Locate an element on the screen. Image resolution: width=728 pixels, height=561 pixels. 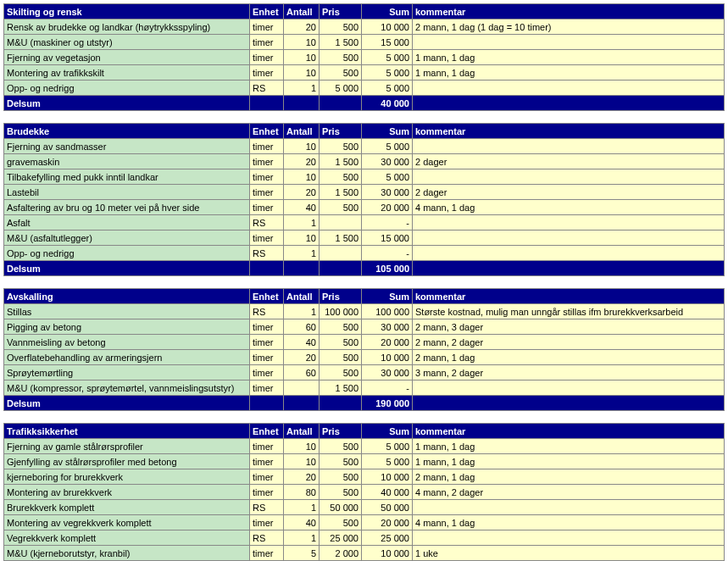
cell-desc: Stillas is located at coordinates (127, 312).